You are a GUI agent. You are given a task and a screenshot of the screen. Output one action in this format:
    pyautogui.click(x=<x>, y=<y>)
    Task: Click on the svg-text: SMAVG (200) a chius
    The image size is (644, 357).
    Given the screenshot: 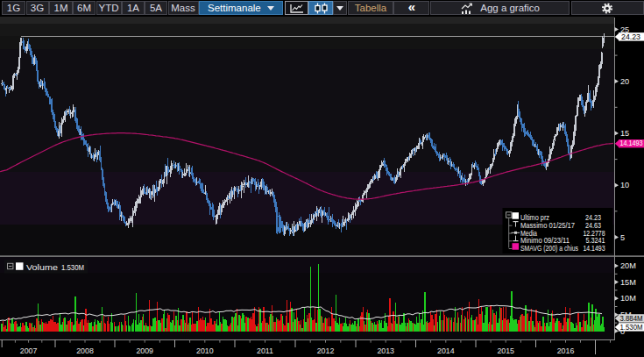 What is the action you would take?
    pyautogui.click(x=549, y=247)
    